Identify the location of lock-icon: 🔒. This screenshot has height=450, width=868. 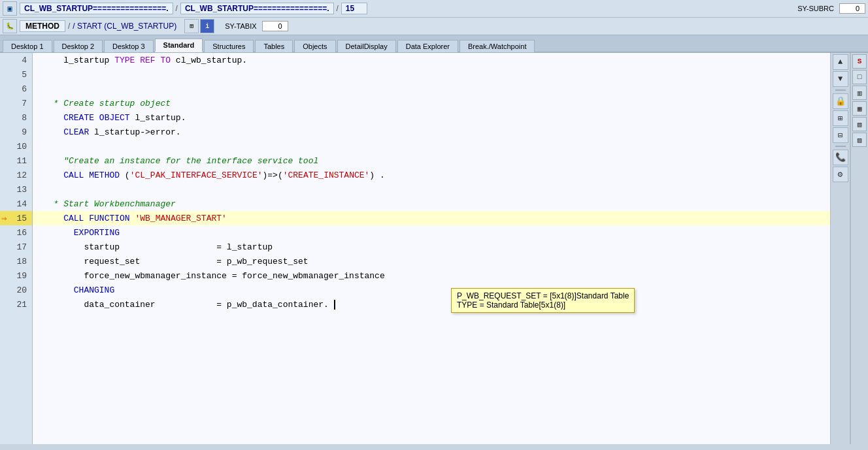
(841, 101).